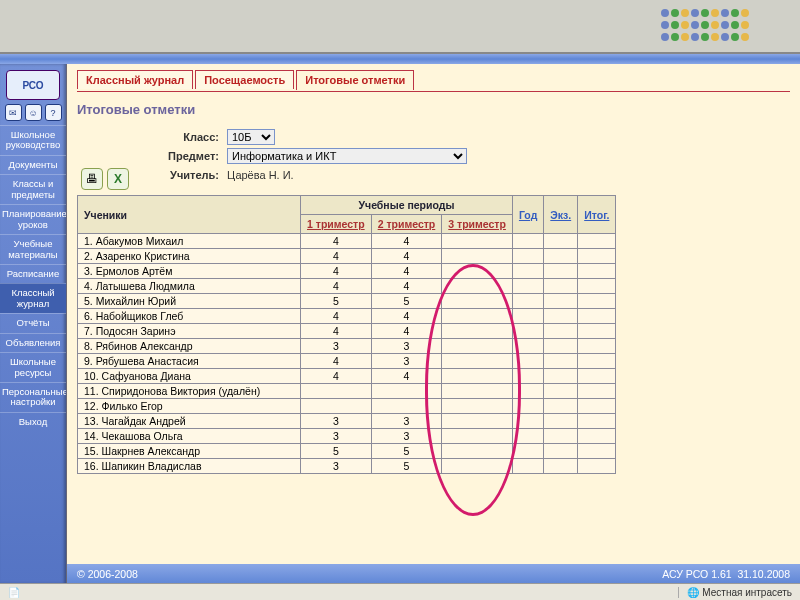  I want to click on export-excel-icon: X, so click(118, 179).